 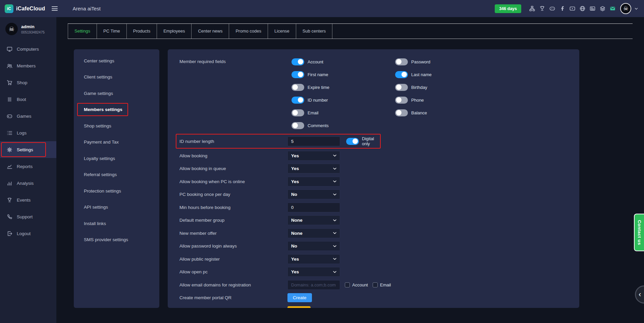 What do you see at coordinates (374, 285) in the screenshot?
I see `form-row-allow-email-domains-for-registration: Allow email domains for registrationAcco…` at bounding box center [374, 285].